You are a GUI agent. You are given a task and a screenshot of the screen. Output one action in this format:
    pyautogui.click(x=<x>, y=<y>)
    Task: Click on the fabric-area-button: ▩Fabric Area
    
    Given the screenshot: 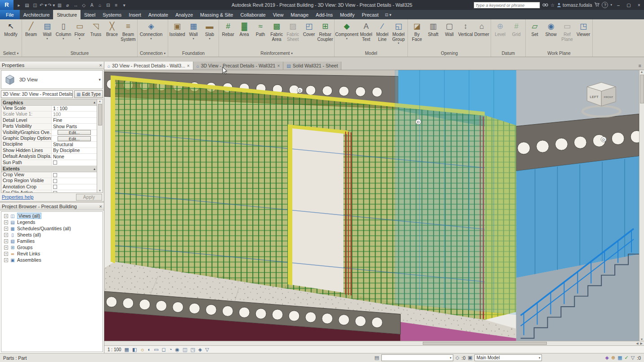 What is the action you would take?
    pyautogui.click(x=277, y=35)
    